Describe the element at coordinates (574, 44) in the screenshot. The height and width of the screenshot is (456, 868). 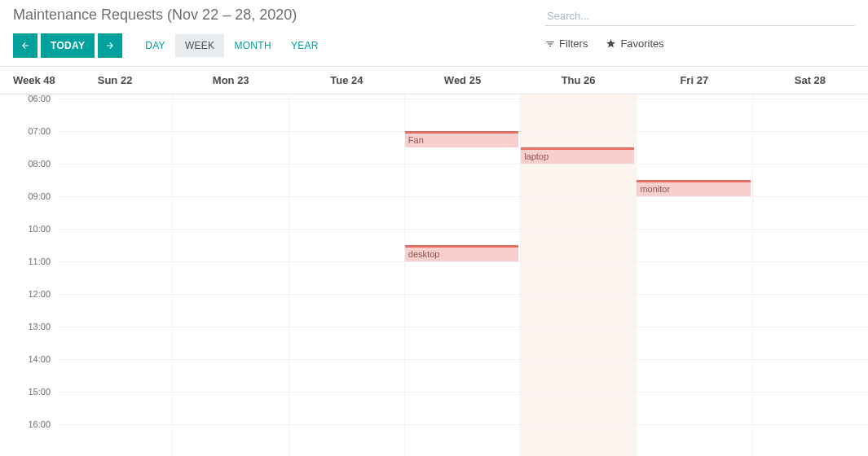
I see `filters-label: Filters` at that location.